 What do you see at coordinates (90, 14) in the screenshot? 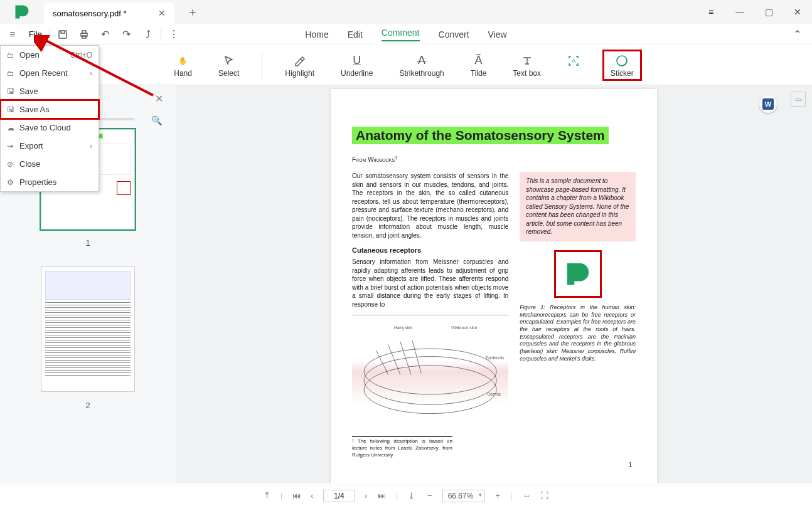
I see `document-tab-title: somatosensory.pdf *` at bounding box center [90, 14].